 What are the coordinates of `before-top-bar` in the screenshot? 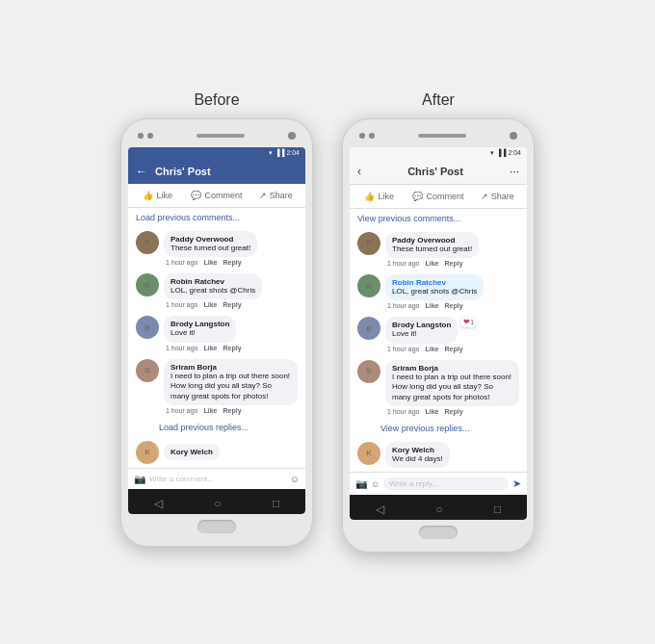 It's located at (217, 140).